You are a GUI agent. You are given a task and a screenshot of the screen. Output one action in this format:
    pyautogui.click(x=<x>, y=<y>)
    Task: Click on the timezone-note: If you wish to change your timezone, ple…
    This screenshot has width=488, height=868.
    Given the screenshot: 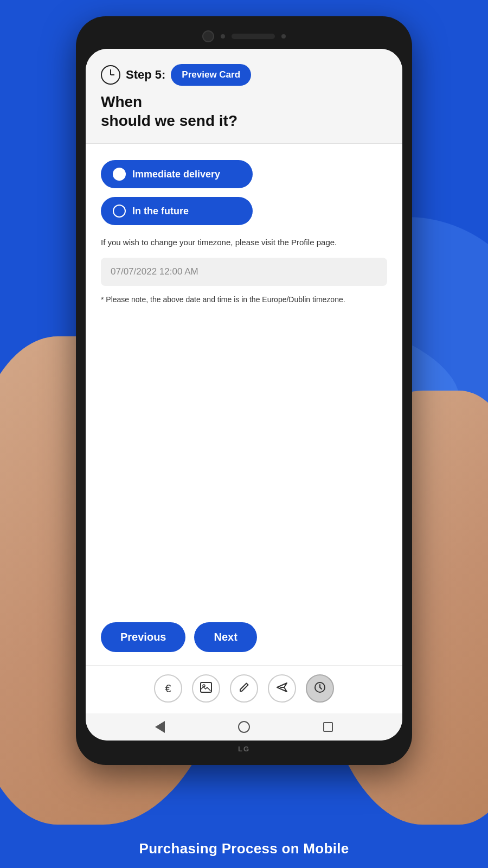 What is the action you would take?
    pyautogui.click(x=244, y=242)
    